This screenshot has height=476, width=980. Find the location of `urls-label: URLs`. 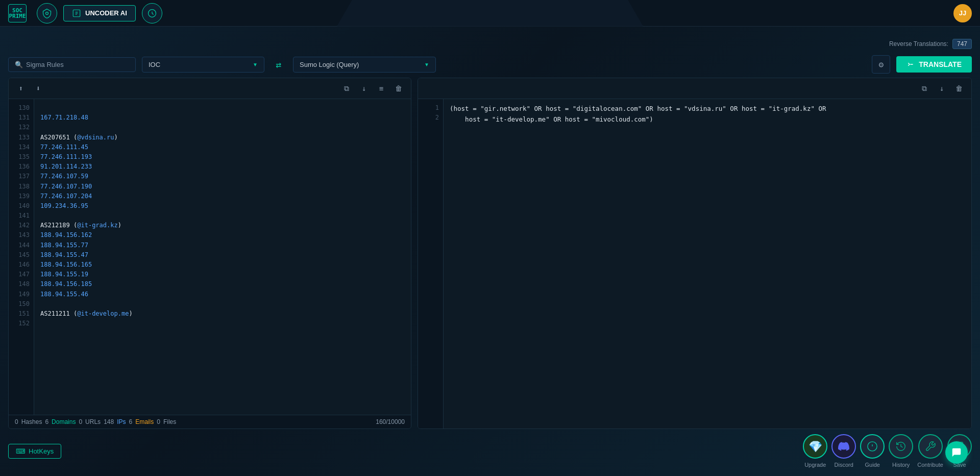

urls-label: URLs is located at coordinates (93, 422).